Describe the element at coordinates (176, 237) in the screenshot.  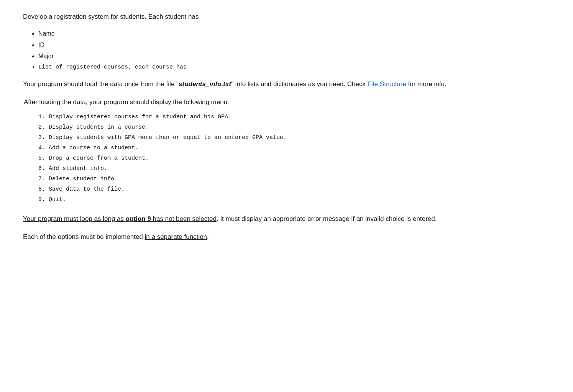
I see `separate-function: in a separate function` at that location.